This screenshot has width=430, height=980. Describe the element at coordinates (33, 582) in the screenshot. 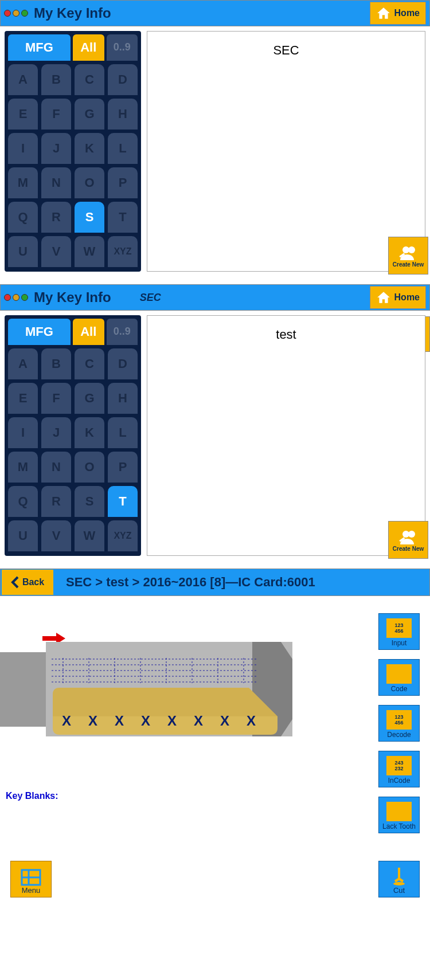

I see `back-label: Back` at that location.